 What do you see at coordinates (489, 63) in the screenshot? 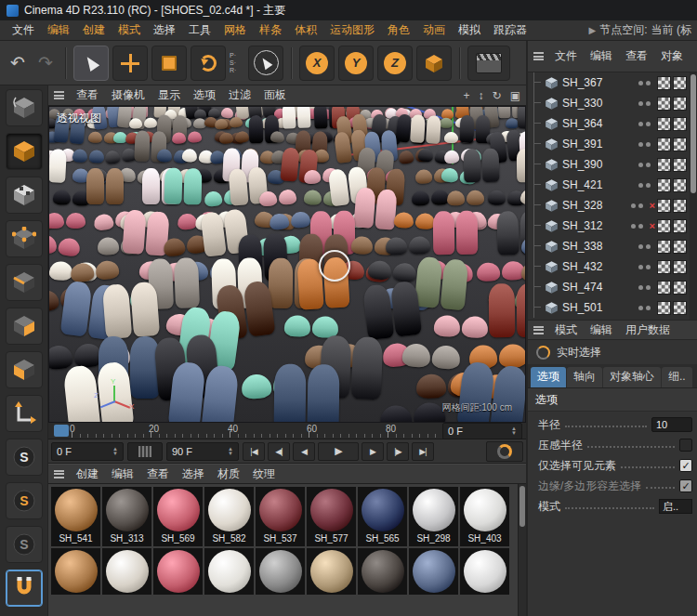
I see `render-view-button` at bounding box center [489, 63].